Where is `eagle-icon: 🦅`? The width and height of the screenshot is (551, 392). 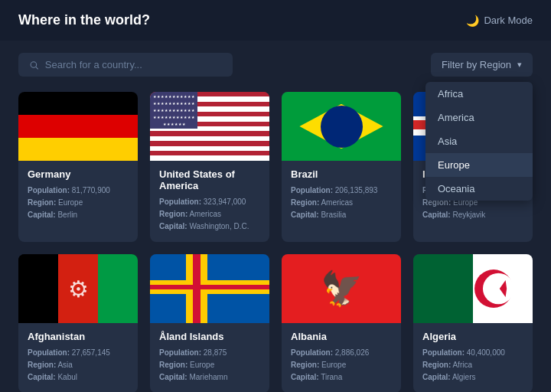
eagle-icon: 🦅 is located at coordinates (341, 289).